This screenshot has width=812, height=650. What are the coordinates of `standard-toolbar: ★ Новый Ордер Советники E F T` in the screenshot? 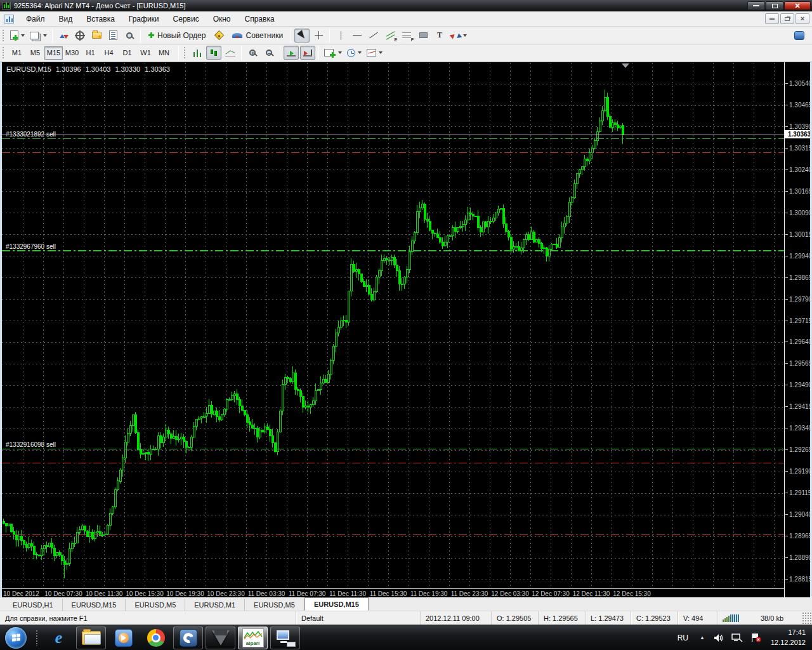 It's located at (406, 36).